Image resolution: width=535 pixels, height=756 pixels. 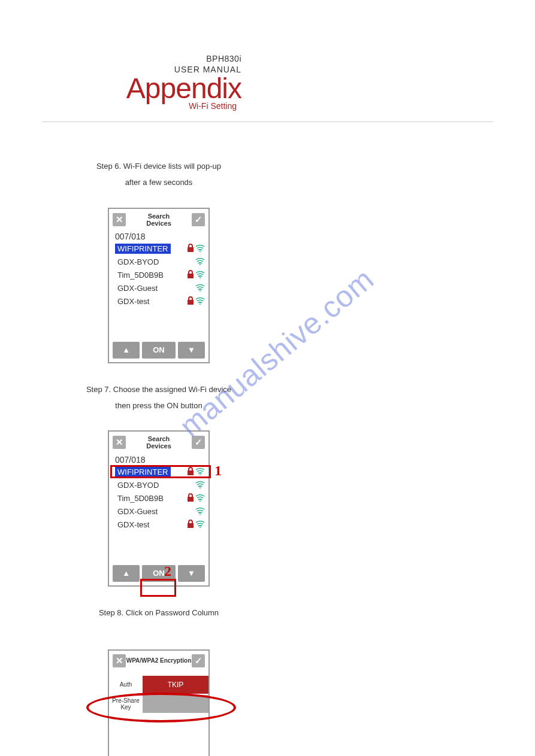 What do you see at coordinates (218, 470) in the screenshot?
I see `callout-1: 1` at bounding box center [218, 470].